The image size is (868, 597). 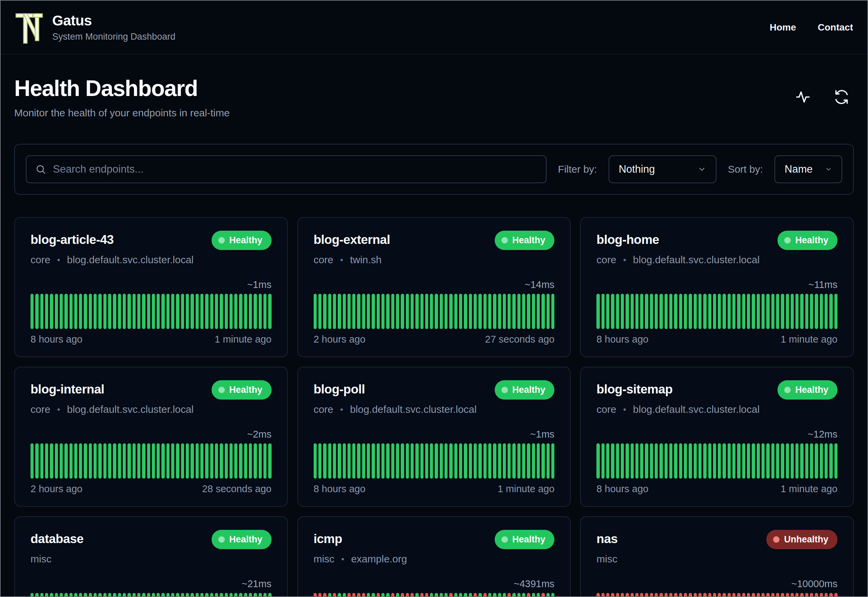 What do you see at coordinates (434, 557) in the screenshot?
I see `endpoint-card: icmp Healthy misc • example.org ~4391ms …` at bounding box center [434, 557].